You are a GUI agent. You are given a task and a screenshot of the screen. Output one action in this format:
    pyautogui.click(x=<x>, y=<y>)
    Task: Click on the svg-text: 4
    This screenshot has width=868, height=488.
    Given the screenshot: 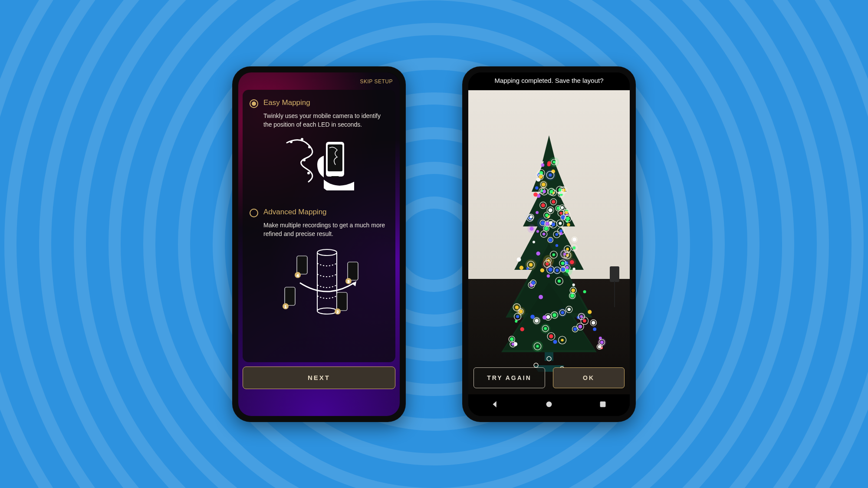 What is the action you would take?
    pyautogui.click(x=298, y=275)
    